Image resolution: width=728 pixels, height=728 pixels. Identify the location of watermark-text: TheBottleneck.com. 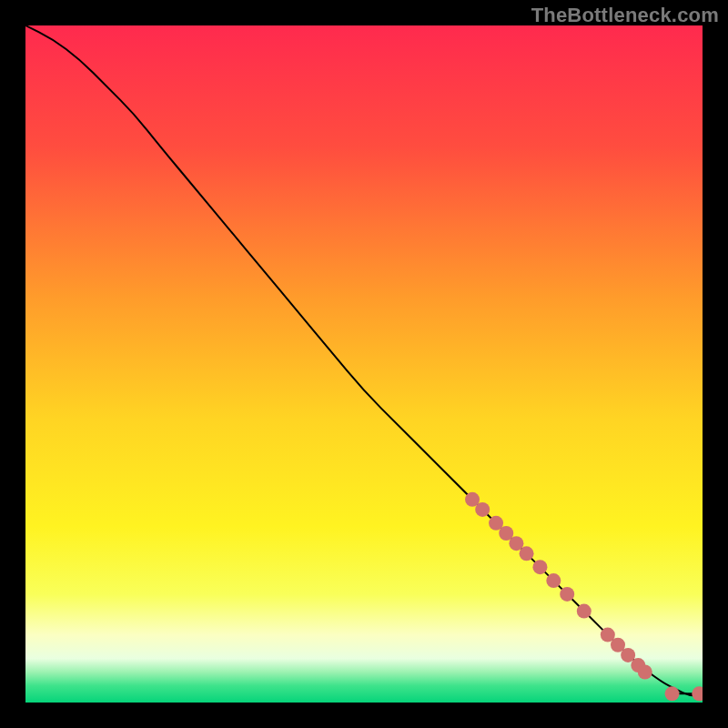
(625, 15).